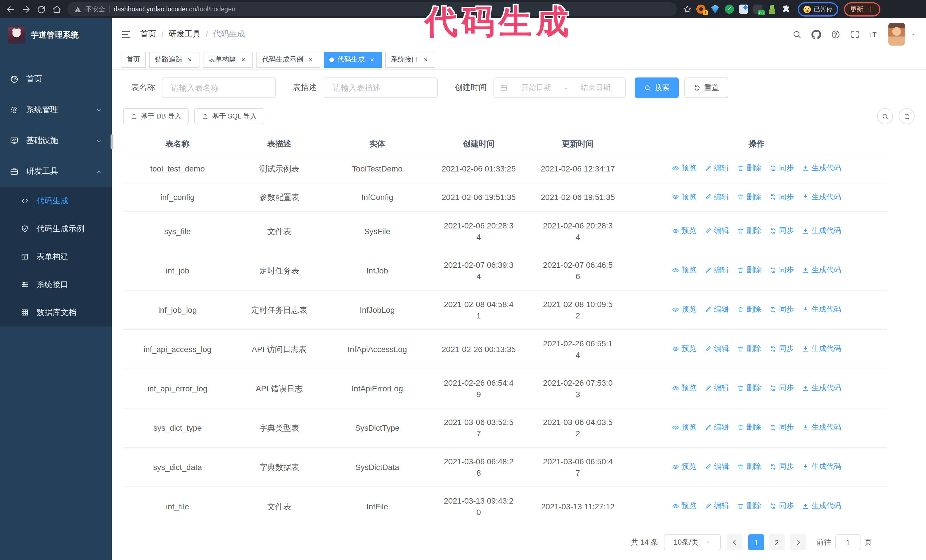  Describe the element at coordinates (185, 34) in the screenshot. I see `breadcrumb-item: 研发工具` at that location.